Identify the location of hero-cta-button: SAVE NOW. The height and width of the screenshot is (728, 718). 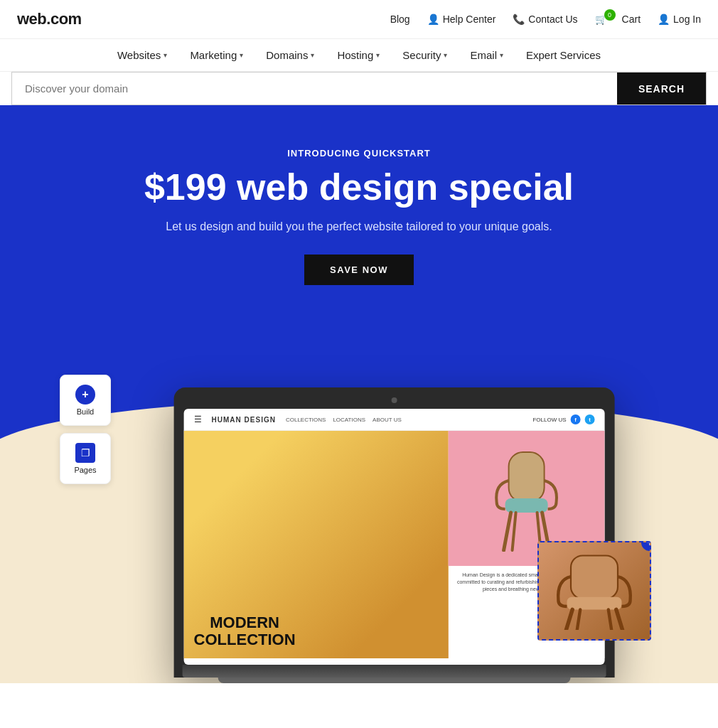
(359, 270).